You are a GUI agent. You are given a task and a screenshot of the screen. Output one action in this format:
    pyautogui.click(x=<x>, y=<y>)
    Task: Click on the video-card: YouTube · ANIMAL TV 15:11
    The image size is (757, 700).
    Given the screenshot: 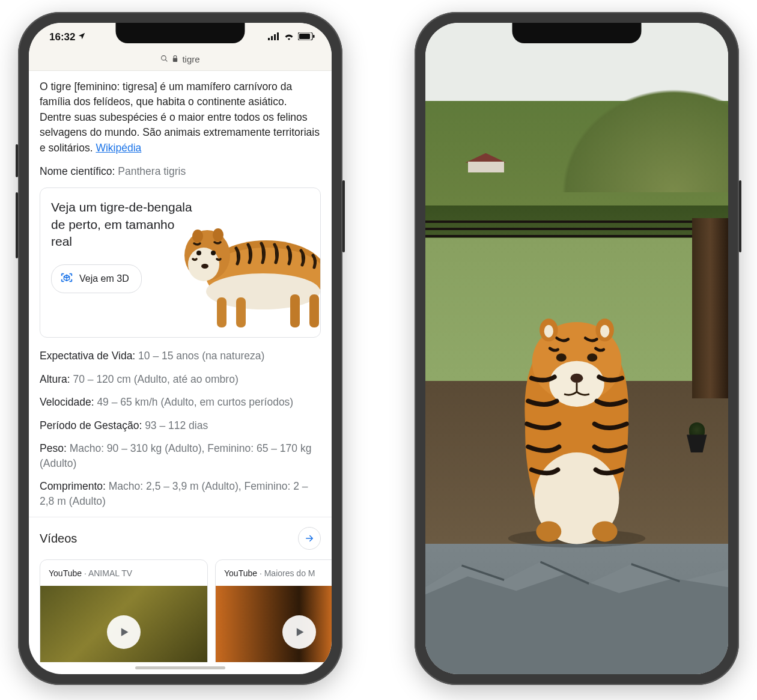 What is the action you would take?
    pyautogui.click(x=124, y=610)
    